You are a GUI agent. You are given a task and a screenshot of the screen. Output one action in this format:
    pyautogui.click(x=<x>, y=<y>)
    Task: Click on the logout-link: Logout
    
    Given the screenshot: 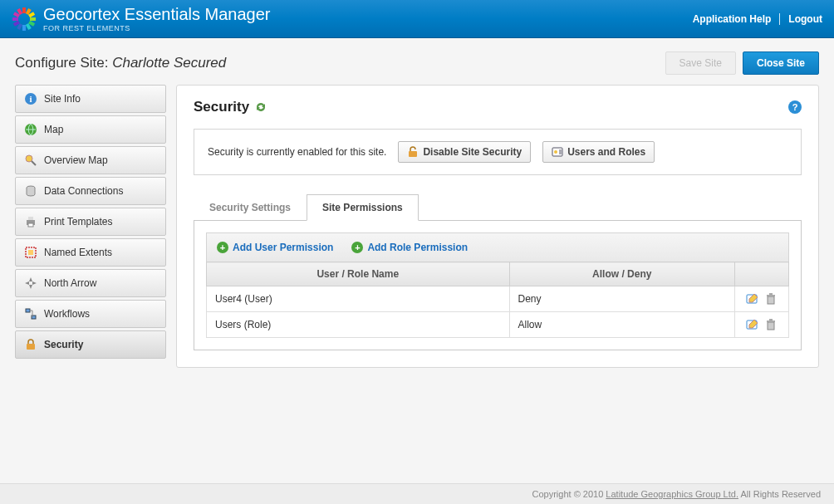 What is the action you would take?
    pyautogui.click(x=806, y=19)
    